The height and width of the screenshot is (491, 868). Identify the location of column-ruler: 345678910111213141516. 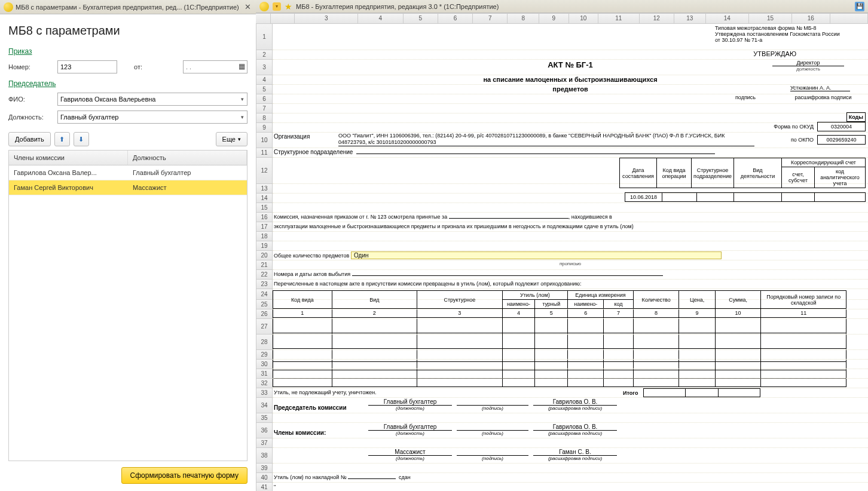
(562, 19).